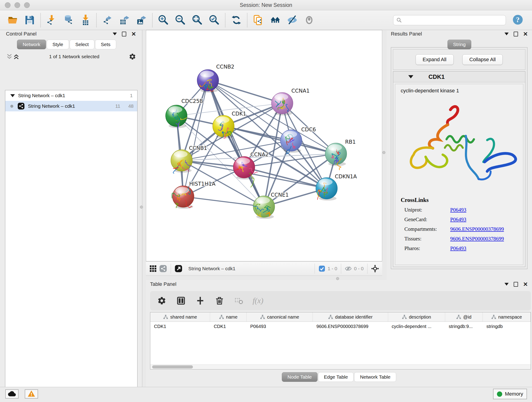 The image size is (532, 402). What do you see at coordinates (459, 45) in the screenshot?
I see `results-panel-tabs: String` at bounding box center [459, 45].